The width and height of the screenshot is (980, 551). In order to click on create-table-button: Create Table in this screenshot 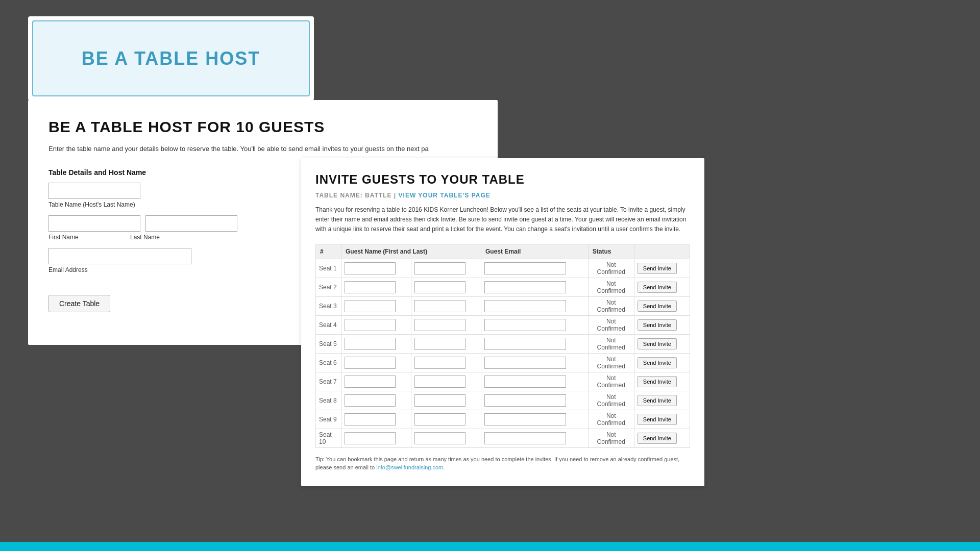, I will do `click(80, 304)`.